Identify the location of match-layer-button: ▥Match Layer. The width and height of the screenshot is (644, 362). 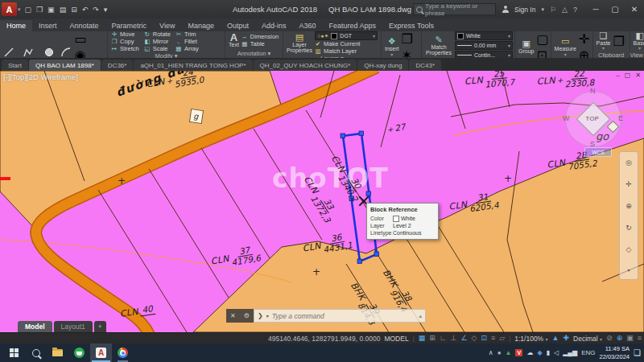
(347, 51).